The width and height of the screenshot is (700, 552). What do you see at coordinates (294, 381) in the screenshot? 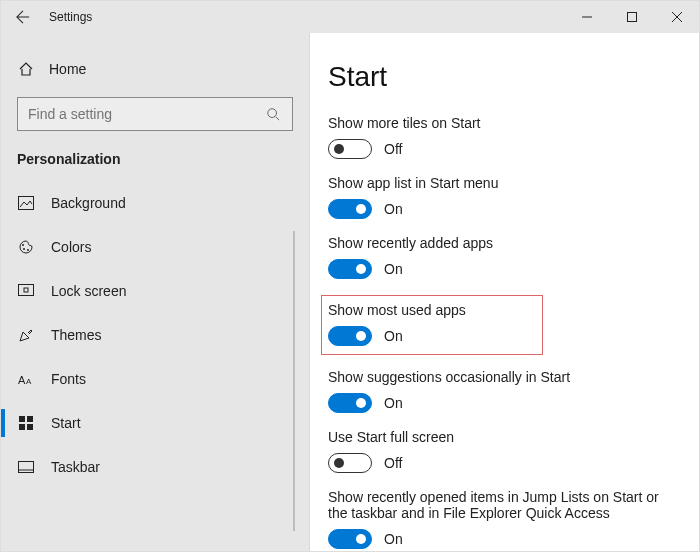
I see `sidebar-scrollbar` at bounding box center [294, 381].